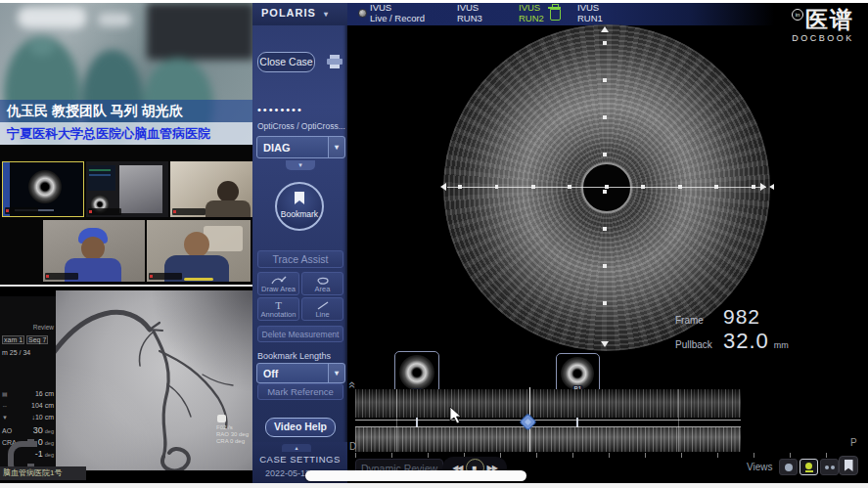  I want to click on pullback-label: Pullback, so click(697, 344).